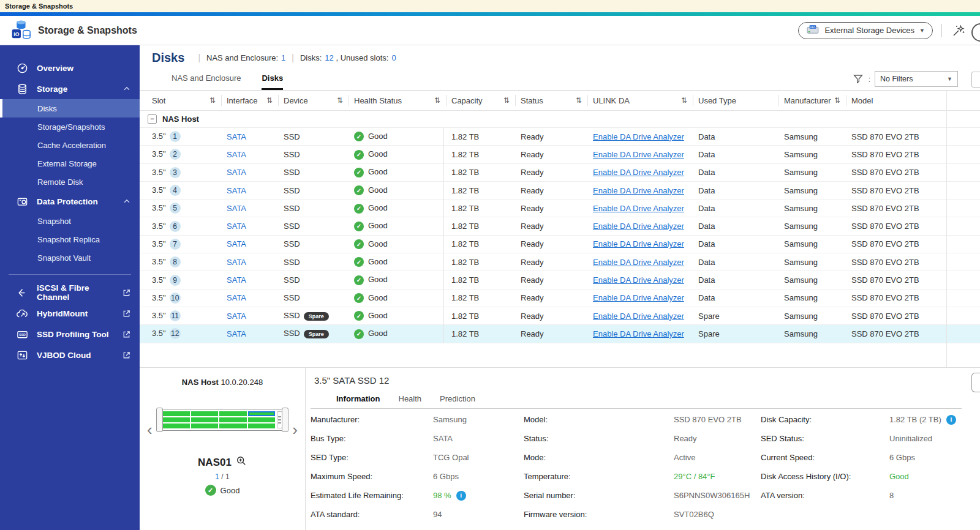  I want to click on sidebar-item-cache-acceleration: Cache Acceleration, so click(70, 145).